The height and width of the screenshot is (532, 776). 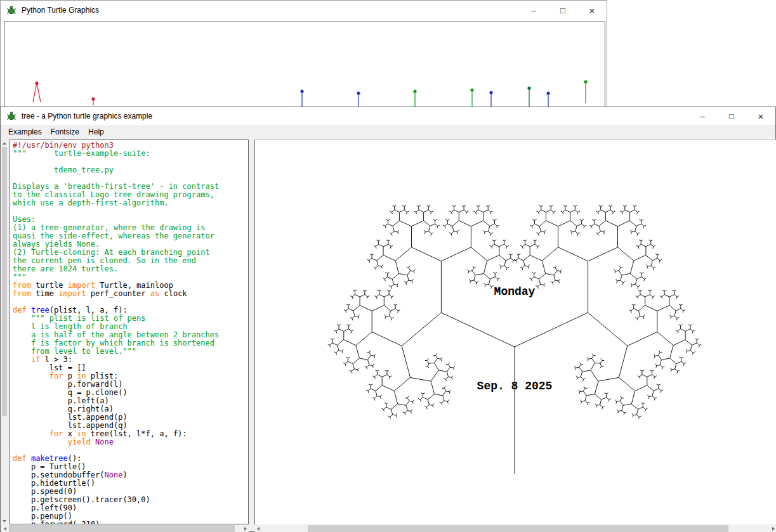 What do you see at coordinates (65, 132) in the screenshot?
I see `menu-fontsize: Fontsize` at bounding box center [65, 132].